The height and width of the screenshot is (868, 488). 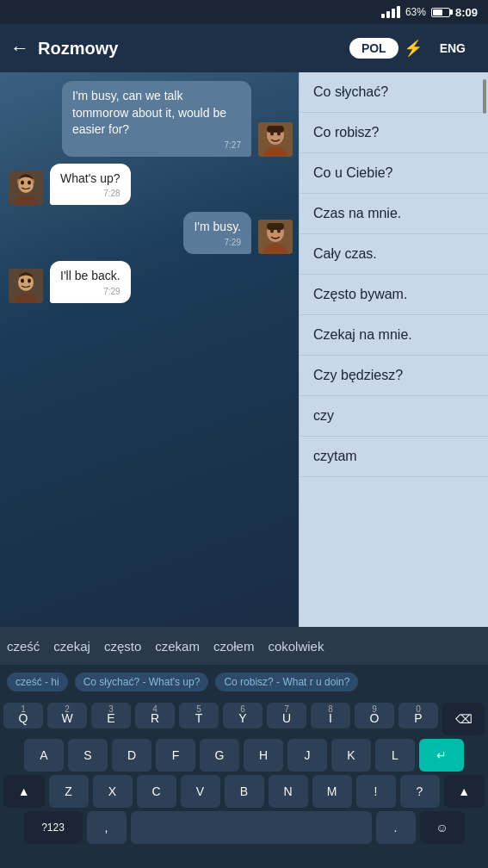 What do you see at coordinates (395, 755) in the screenshot?
I see `key-l: L` at bounding box center [395, 755].